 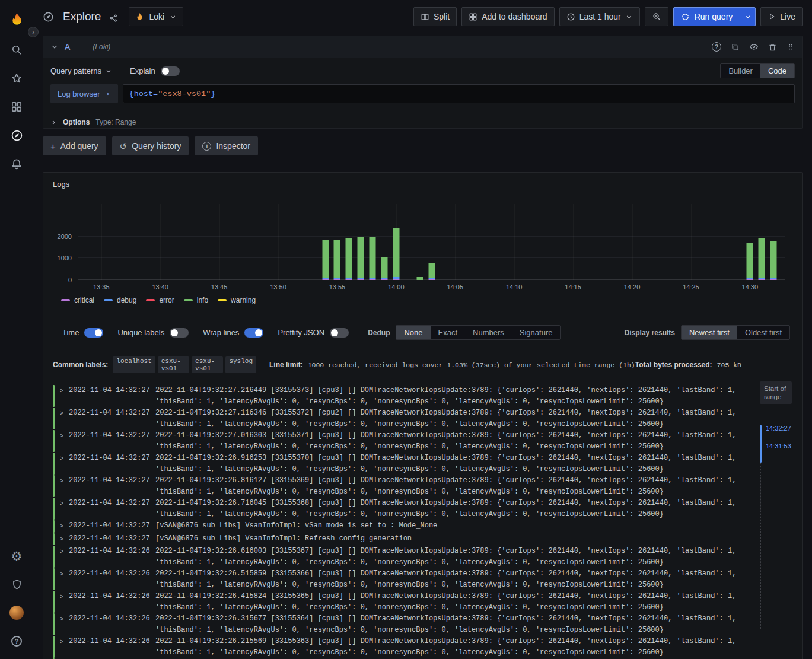 I want to click on query-patterns-button: Query patterns, so click(x=81, y=71).